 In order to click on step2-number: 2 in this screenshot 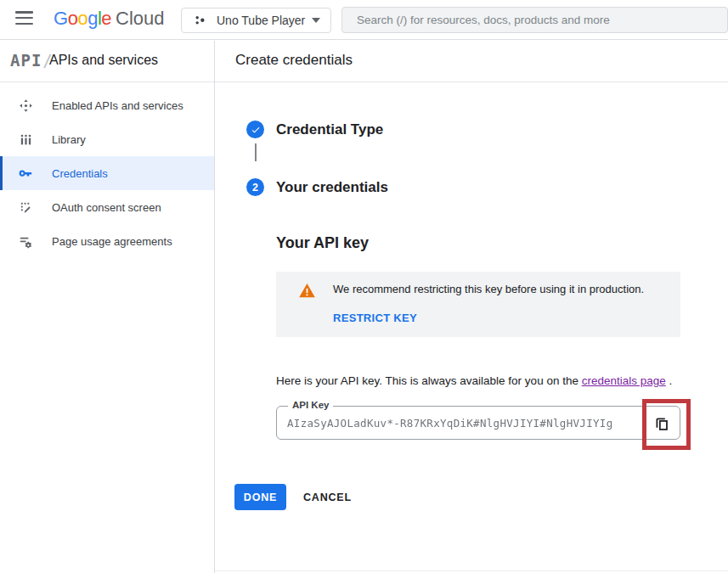, I will do `click(255, 188)`.